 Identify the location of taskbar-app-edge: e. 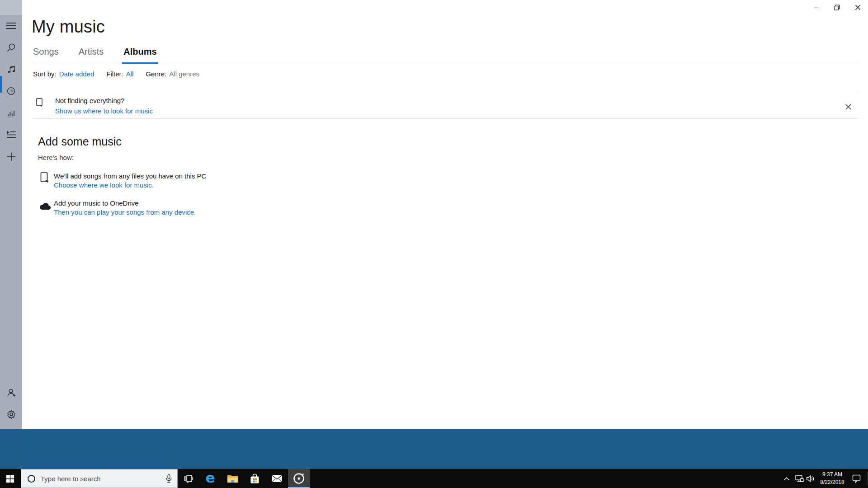
(210, 479).